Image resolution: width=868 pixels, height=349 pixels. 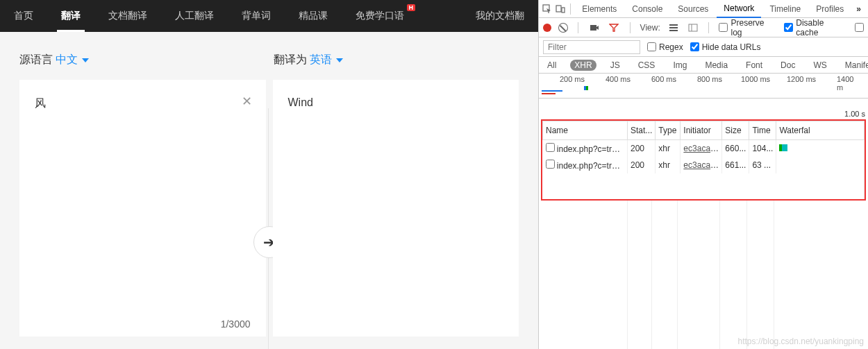 What do you see at coordinates (701, 130) in the screenshot?
I see `col-initiator: Initiator` at bounding box center [701, 130].